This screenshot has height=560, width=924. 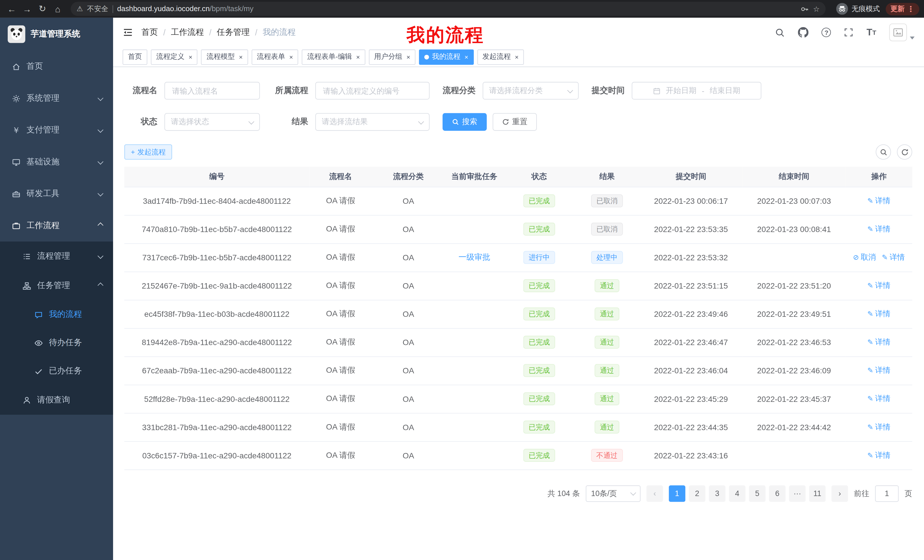 What do you see at coordinates (870, 229) in the screenshot?
I see `edit-icon: ✎` at bounding box center [870, 229].